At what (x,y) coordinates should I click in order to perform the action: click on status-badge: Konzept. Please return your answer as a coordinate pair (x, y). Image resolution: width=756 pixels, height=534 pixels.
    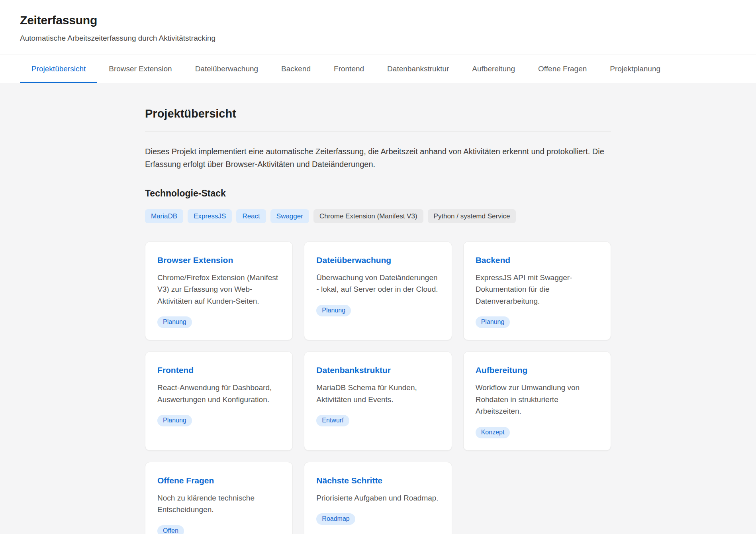
    Looking at the image, I should click on (493, 433).